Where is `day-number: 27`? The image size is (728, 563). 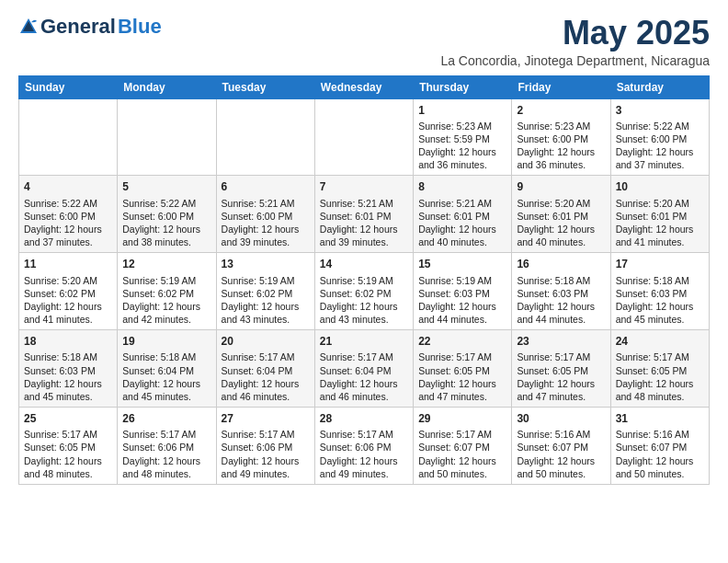 day-number: 27 is located at coordinates (266, 419).